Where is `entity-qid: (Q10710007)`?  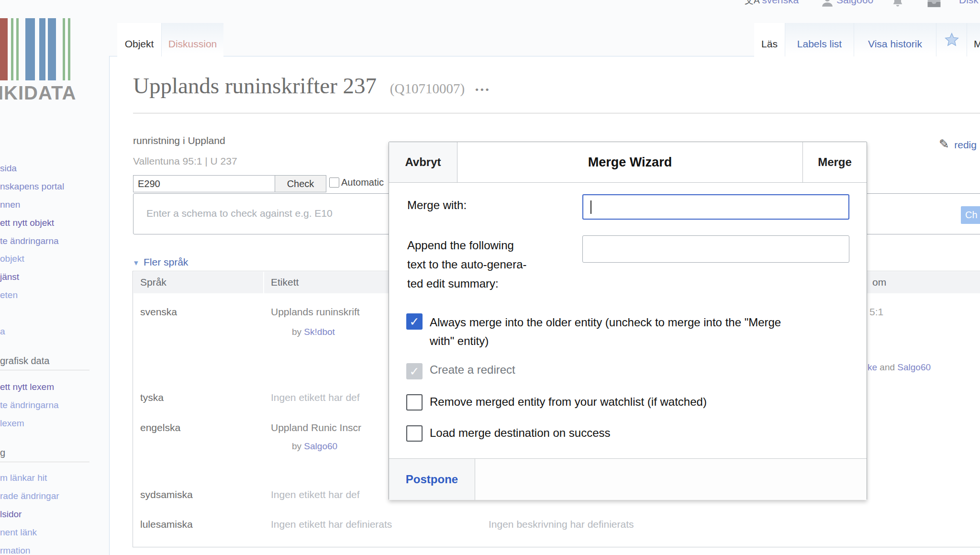 entity-qid: (Q10710007) is located at coordinates (427, 89).